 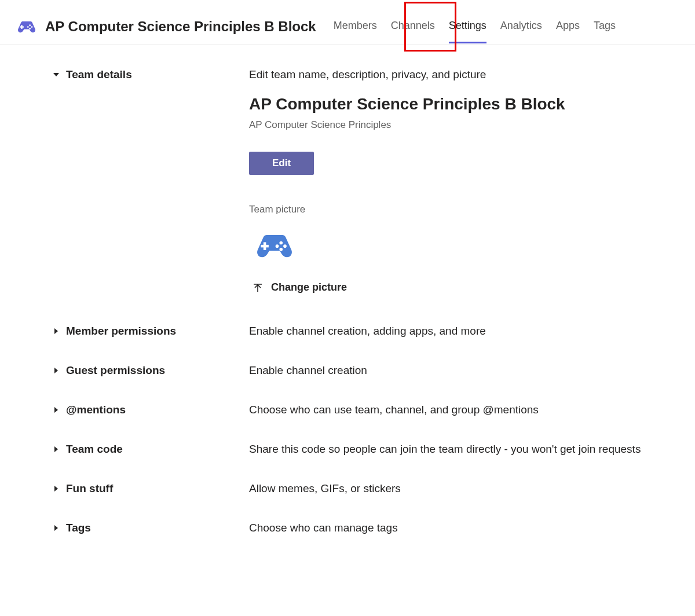 I want to click on tab-analytics: Analytics, so click(x=521, y=27).